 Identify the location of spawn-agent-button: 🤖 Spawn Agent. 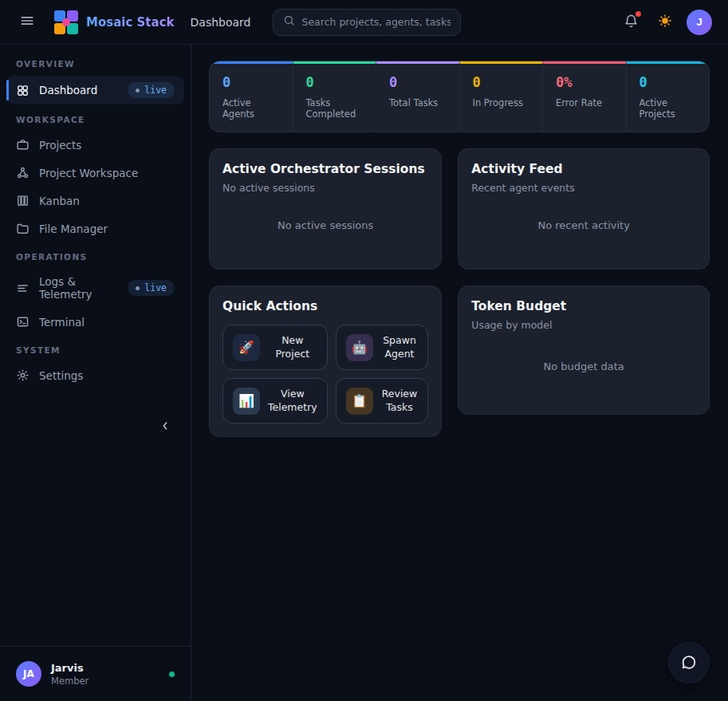
(383, 348).